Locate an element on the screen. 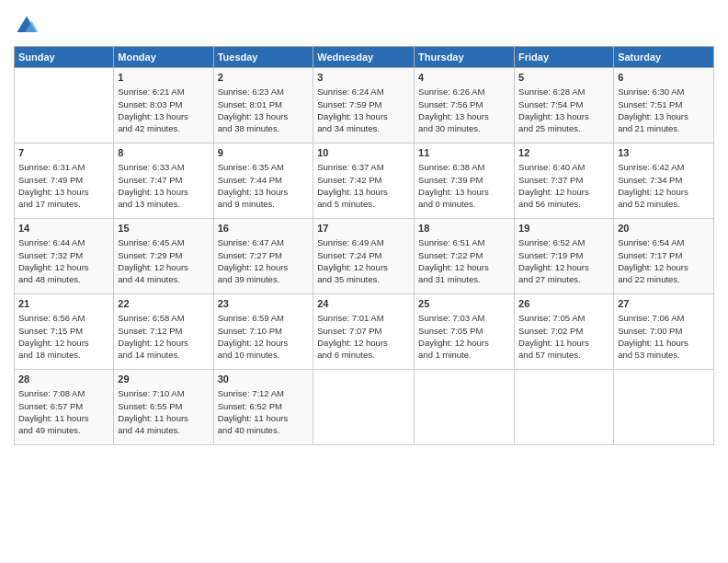 This screenshot has height=563, width=728. calendar-cell: 9Sunrise: 6:35 AMSunset: 7:44 PMDaylight… is located at coordinates (263, 181).